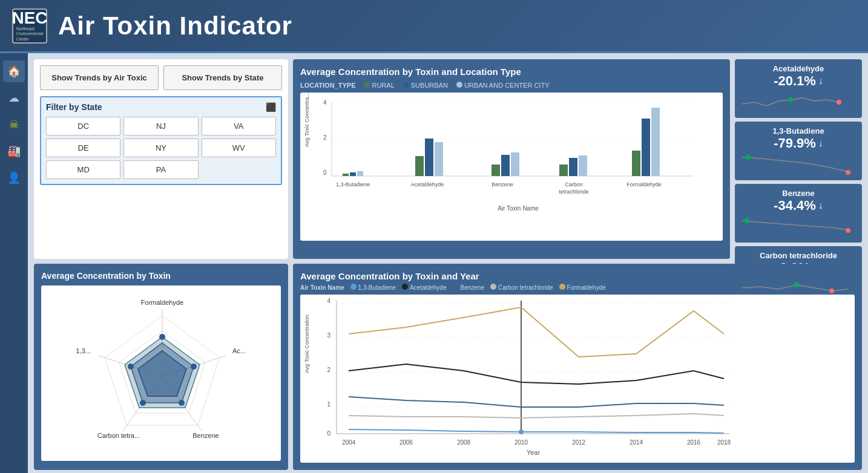 This screenshot has width=868, height=473. What do you see at coordinates (579, 443) in the screenshot?
I see `svg-text: 2012` at bounding box center [579, 443].